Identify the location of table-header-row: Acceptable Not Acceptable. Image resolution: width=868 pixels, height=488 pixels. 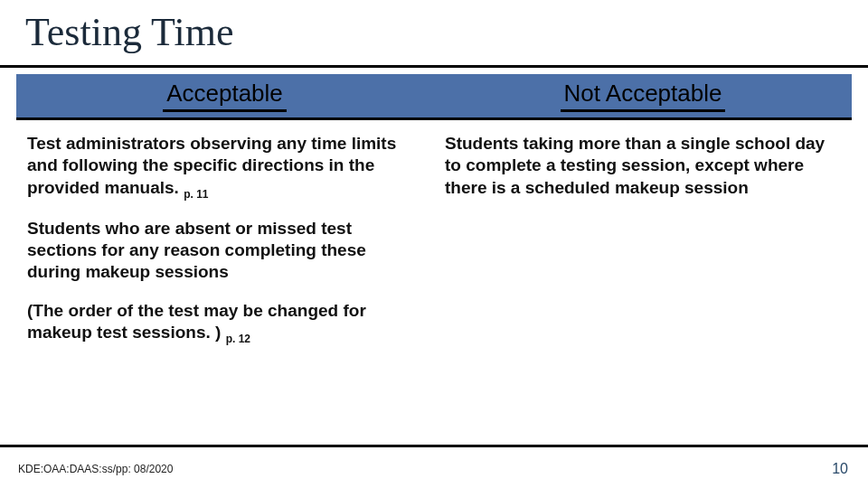
(434, 96).